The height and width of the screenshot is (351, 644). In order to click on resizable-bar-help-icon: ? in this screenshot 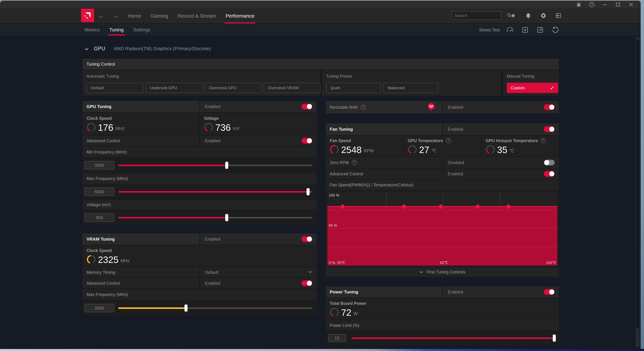, I will do `click(364, 107)`.